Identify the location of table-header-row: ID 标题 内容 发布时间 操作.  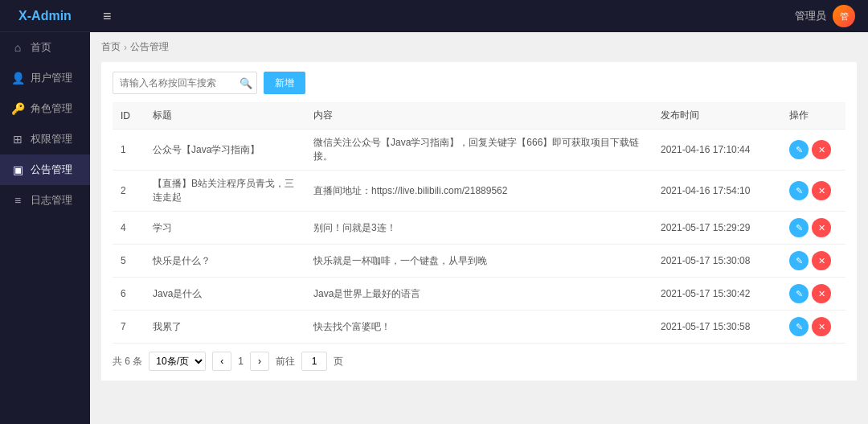
(479, 116).